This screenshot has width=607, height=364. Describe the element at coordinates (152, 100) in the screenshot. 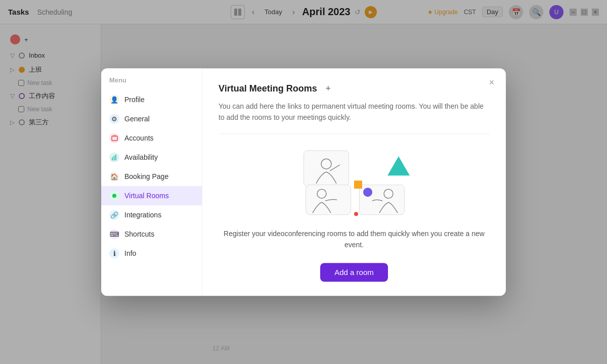

I see `menu-item-profile: 👤 Profile` at that location.